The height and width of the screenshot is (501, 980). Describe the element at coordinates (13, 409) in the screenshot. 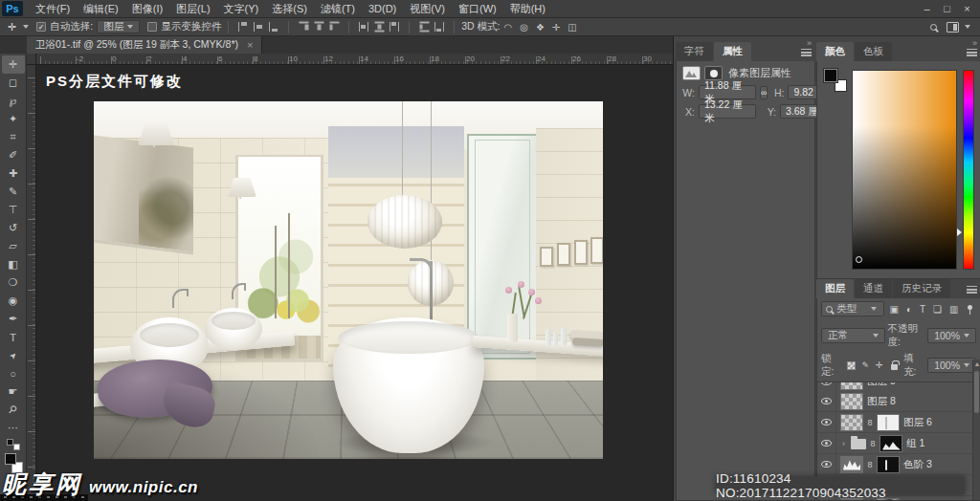

I see `zoom-tool: ⚲` at that location.